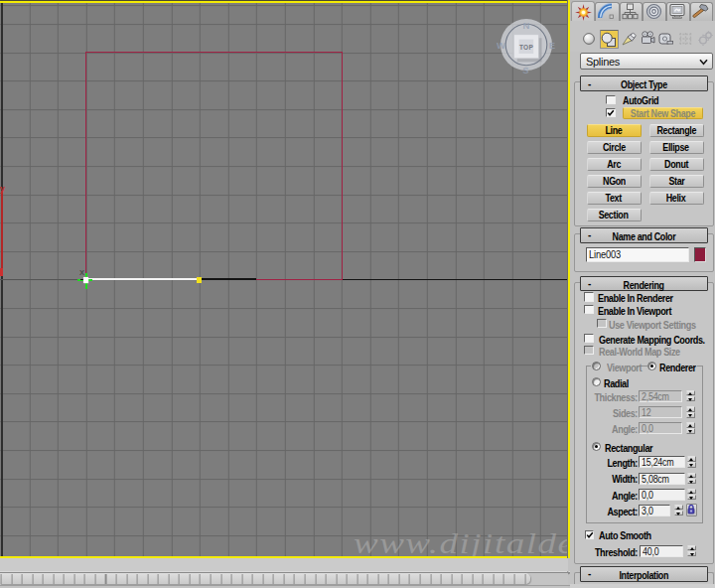 Image resolution: width=715 pixels, height=588 pixels. What do you see at coordinates (525, 70) in the screenshot?
I see `svg-text: S` at bounding box center [525, 70].